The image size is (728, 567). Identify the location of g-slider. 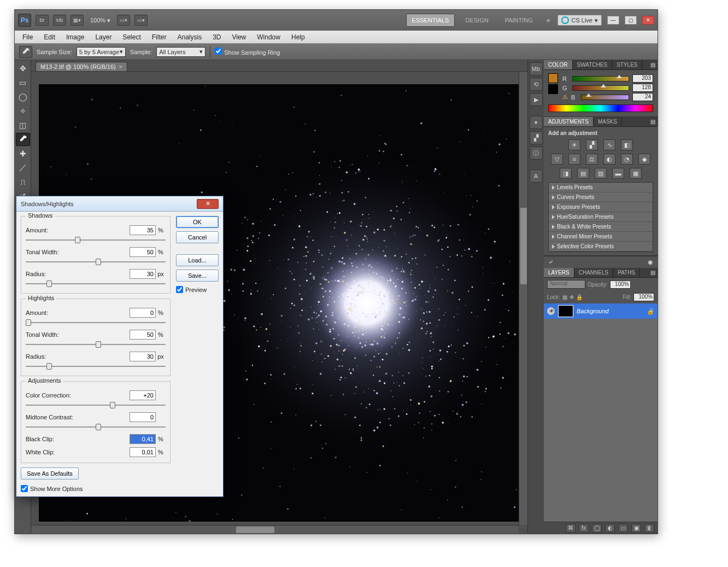
(601, 88).